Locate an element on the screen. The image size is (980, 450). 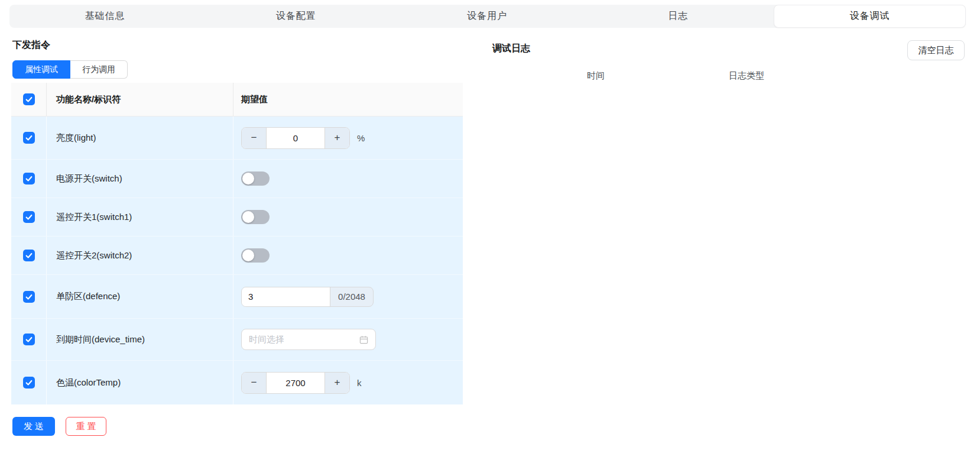
brightness-input is located at coordinates (296, 138).